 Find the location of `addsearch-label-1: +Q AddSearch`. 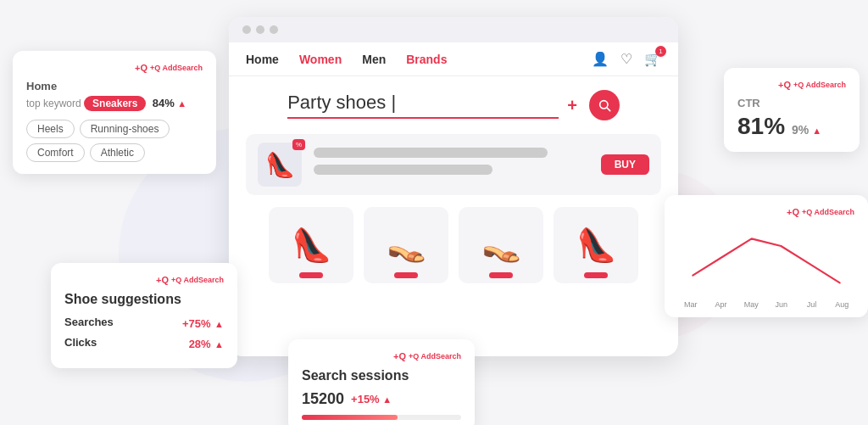

addsearch-label-1: +Q AddSearch is located at coordinates (176, 68).